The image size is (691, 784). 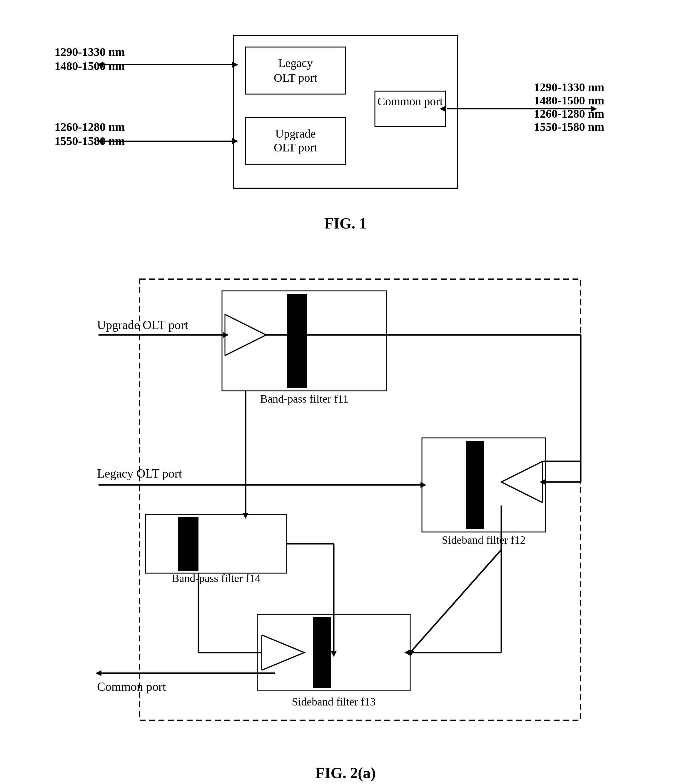 What do you see at coordinates (304, 399) in the screenshot?
I see `svg-text: Band-pass filter f11` at bounding box center [304, 399].